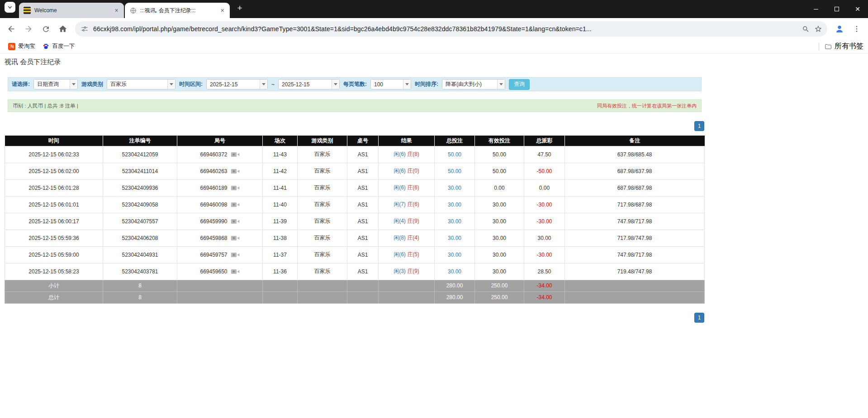 The image size is (868, 418). What do you see at coordinates (519, 85) in the screenshot?
I see `search-button: 查询` at bounding box center [519, 85].